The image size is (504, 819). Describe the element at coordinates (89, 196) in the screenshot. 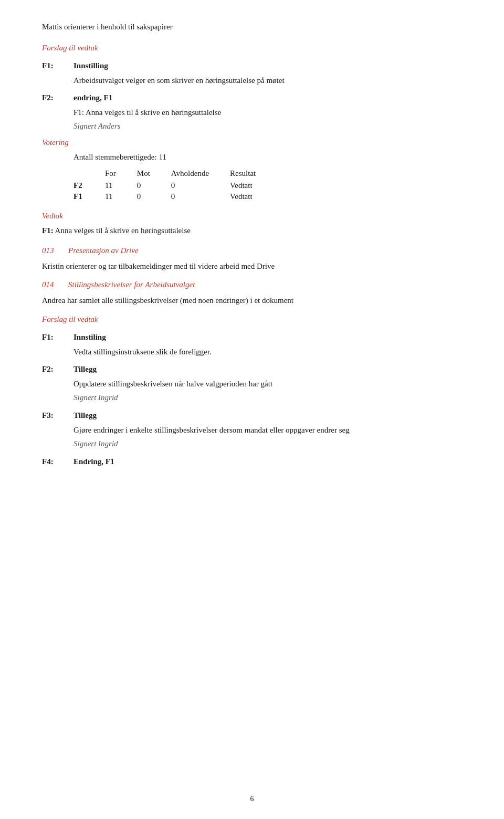

I see `row-f1-label: F1` at that location.